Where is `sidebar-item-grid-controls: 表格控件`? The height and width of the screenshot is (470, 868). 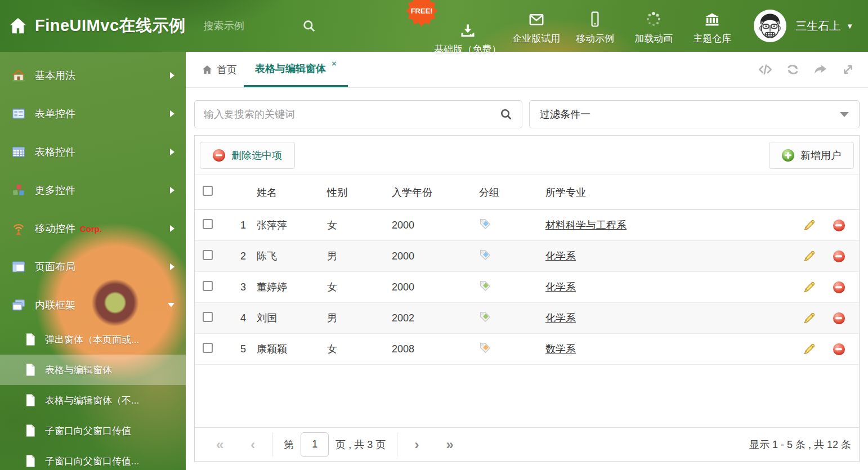
sidebar-item-grid-controls: 表格控件 is located at coordinates (93, 152).